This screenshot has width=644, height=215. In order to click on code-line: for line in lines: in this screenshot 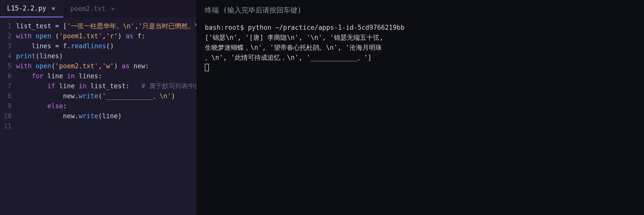, I will do `click(106, 76)`.